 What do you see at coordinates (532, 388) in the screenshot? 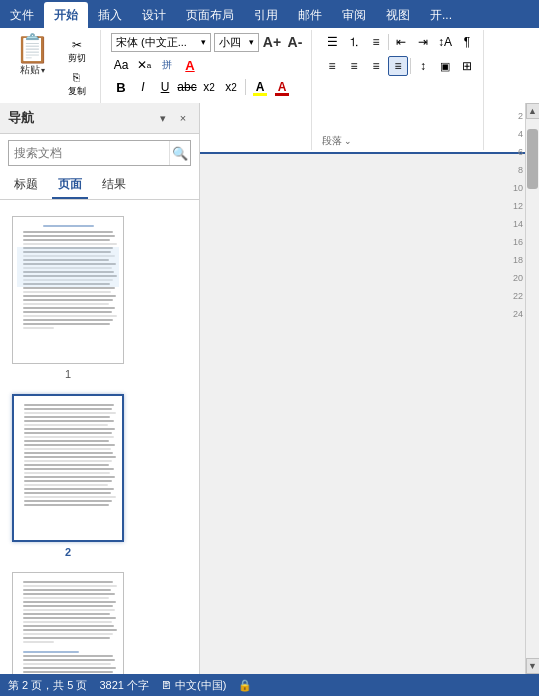
I see `vertical-scrollbar: ▲ ▼` at bounding box center [532, 388].